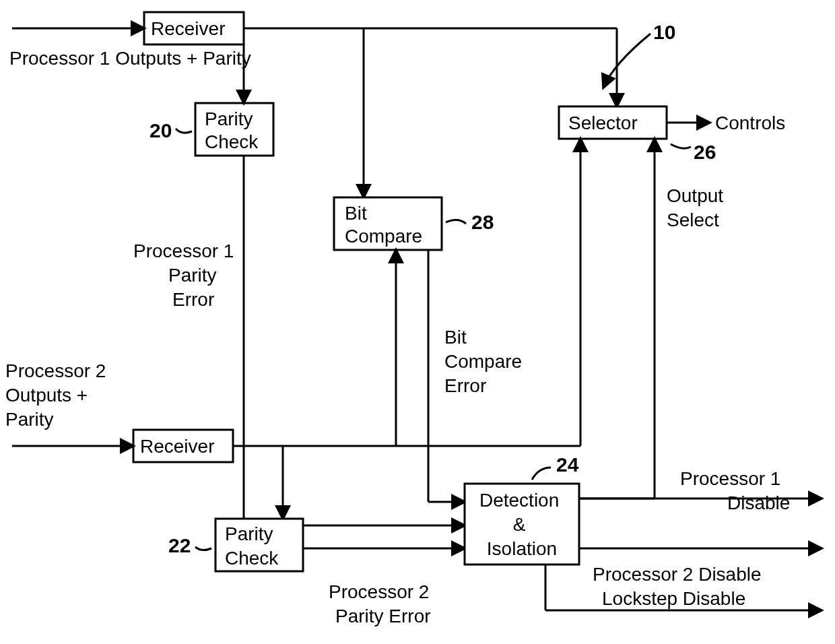 The height and width of the screenshot is (644, 835). What do you see at coordinates (184, 131) in the screenshot?
I see `ref20-squiggle` at bounding box center [184, 131].